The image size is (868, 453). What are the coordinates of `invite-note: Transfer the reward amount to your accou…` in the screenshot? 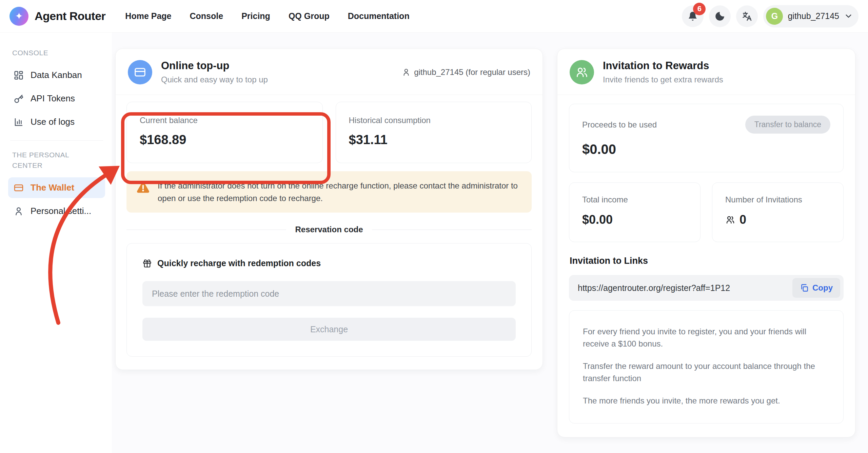 It's located at (706, 372).